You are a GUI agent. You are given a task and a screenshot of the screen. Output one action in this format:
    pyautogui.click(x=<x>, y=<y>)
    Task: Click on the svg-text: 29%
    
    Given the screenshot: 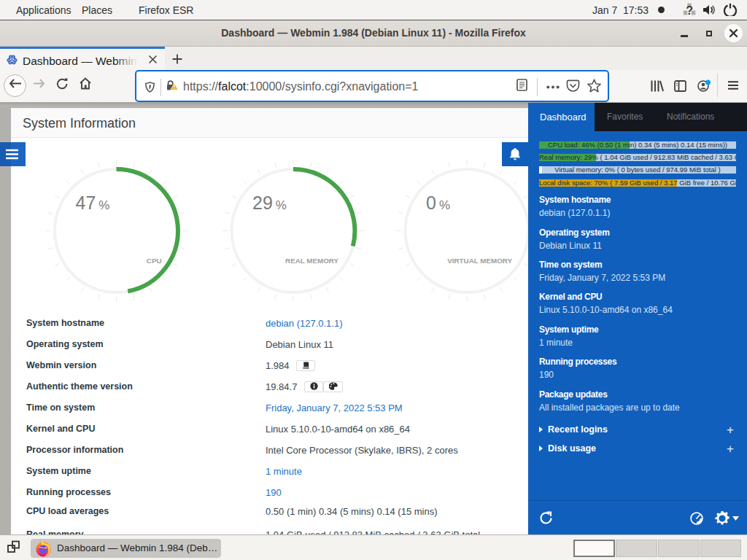 What is the action you would take?
    pyautogui.click(x=270, y=203)
    